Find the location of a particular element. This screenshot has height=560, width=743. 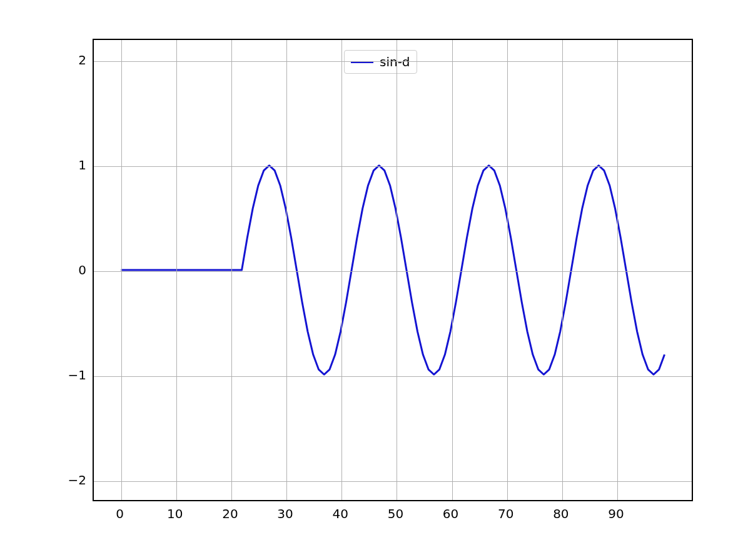

x-tick-label: 60 is located at coordinates (450, 514).